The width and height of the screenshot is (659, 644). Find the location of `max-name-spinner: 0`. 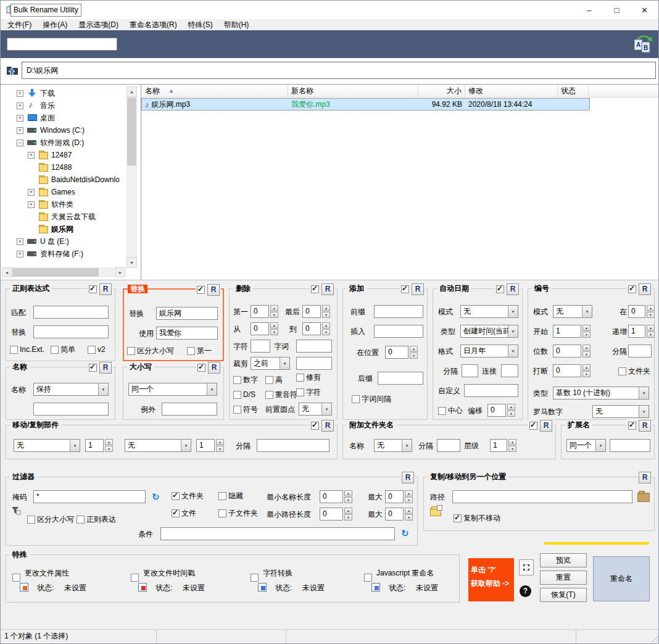

max-name-spinner: 0 is located at coordinates (399, 496).